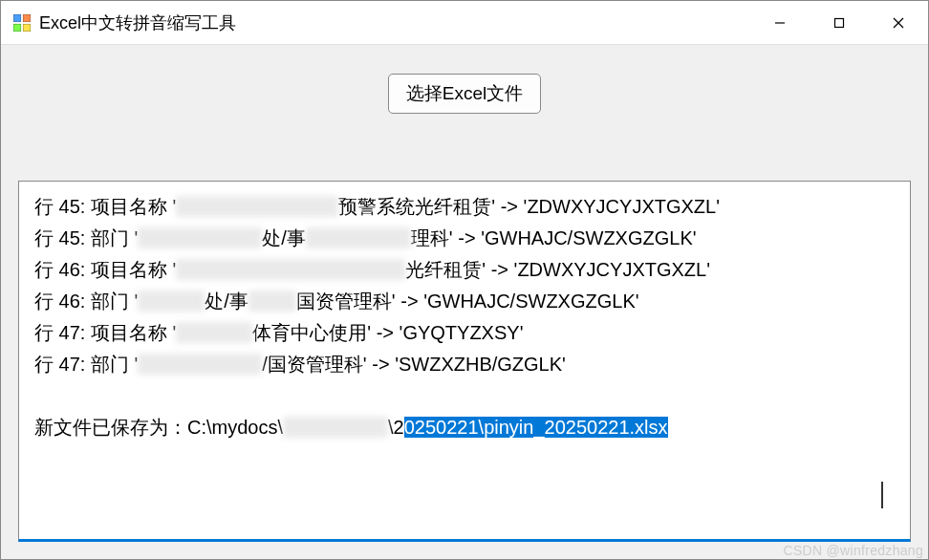 This screenshot has height=560, width=929. I want to click on app-icon, so click(22, 23).